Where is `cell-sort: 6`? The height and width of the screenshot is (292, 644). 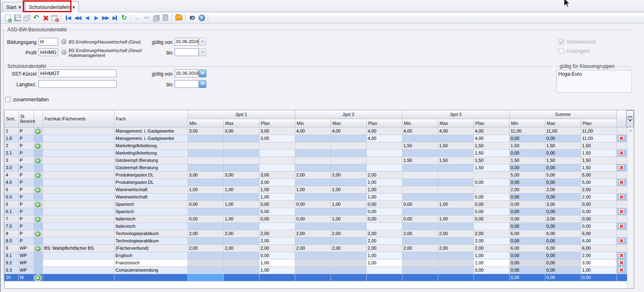
cell-sort: 6 is located at coordinates (11, 204).